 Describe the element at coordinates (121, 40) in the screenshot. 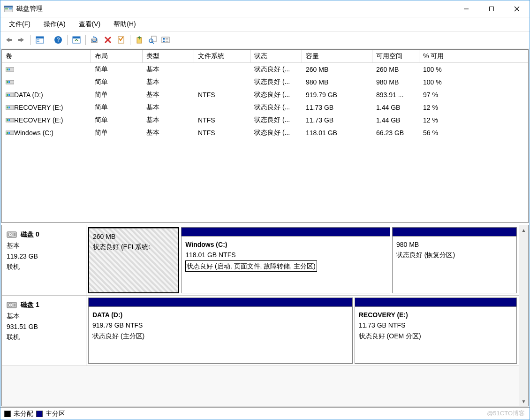

I see `properties-button` at that location.